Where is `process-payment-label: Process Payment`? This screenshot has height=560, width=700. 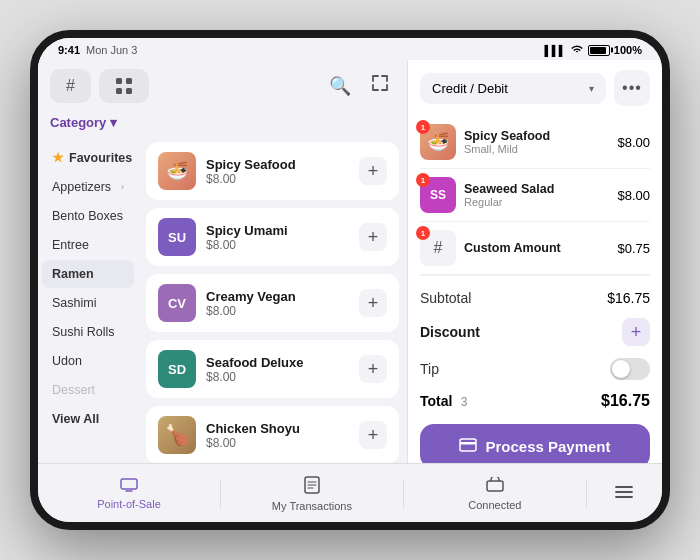
process-payment-label: Process Payment is located at coordinates (548, 446).